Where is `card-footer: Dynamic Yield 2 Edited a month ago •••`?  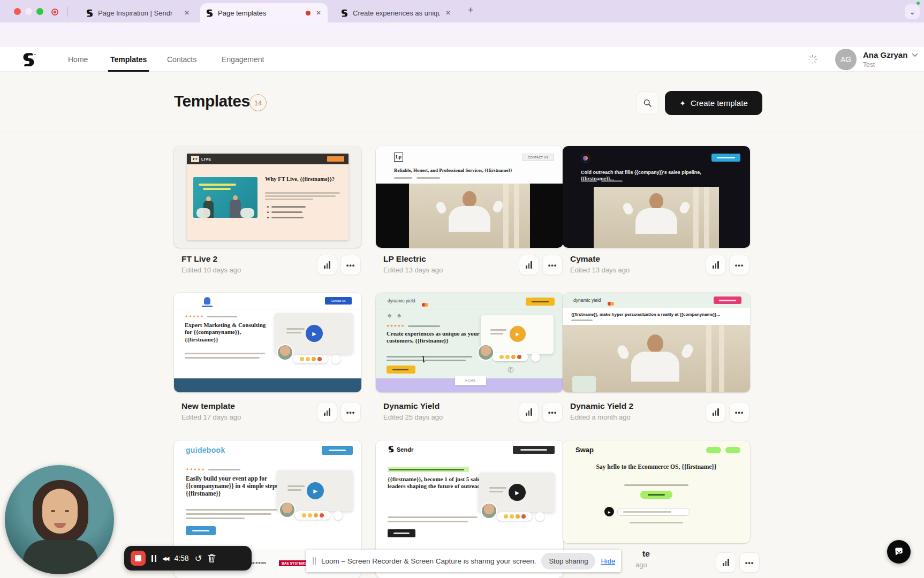 card-footer: Dynamic Yield 2 Edited a month ago ••• is located at coordinates (656, 414).